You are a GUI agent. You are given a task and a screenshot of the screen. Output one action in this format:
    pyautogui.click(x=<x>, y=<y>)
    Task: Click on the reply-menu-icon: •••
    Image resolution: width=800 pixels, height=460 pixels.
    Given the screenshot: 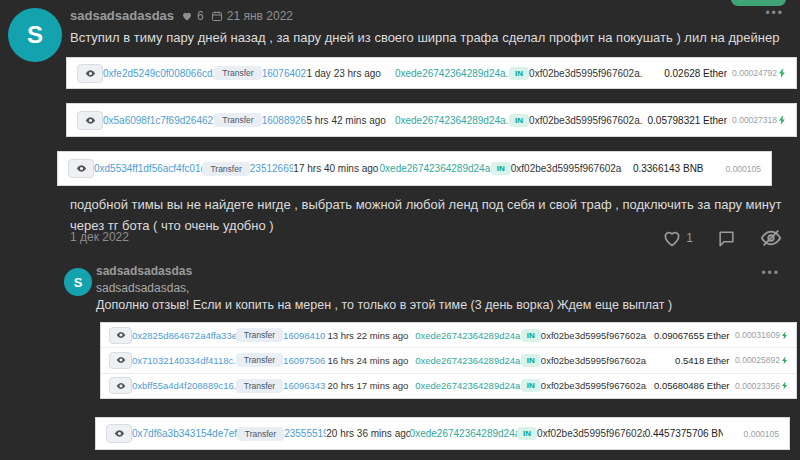 What is the action you would take?
    pyautogui.click(x=770, y=273)
    